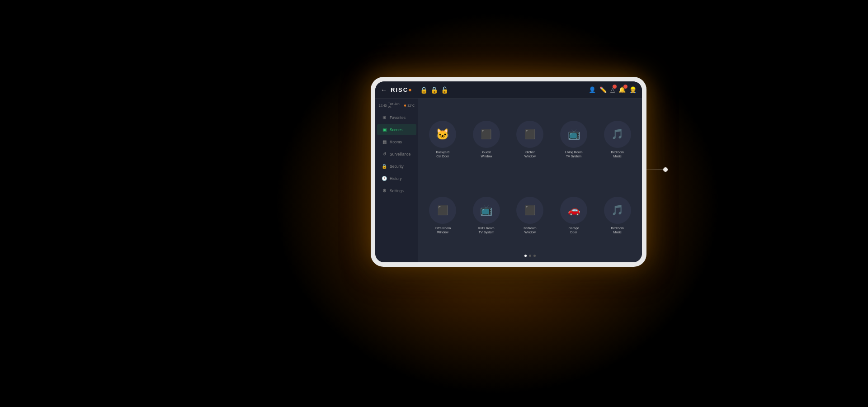 The image size is (868, 407). Describe the element at coordinates (486, 134) in the screenshot. I see `scene-circle-guest-window: ⬛` at that location.